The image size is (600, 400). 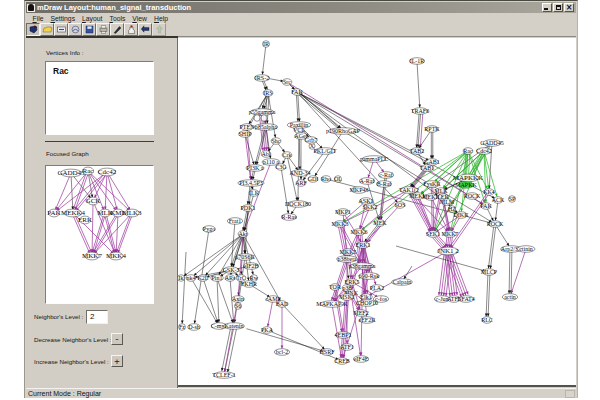 I want to click on svg-text: MEKK4, so click(x=74, y=213).